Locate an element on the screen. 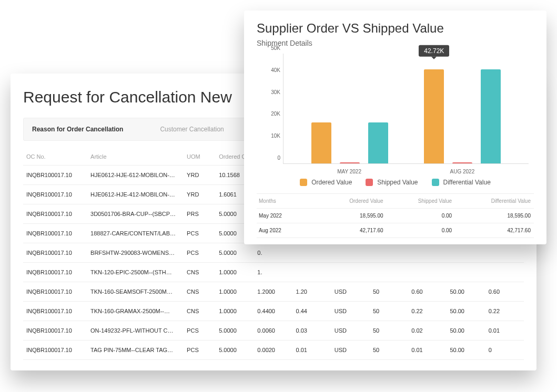 The height and width of the screenshot is (392, 557). legend-label-shipped: Shipped Value is located at coordinates (398, 182).